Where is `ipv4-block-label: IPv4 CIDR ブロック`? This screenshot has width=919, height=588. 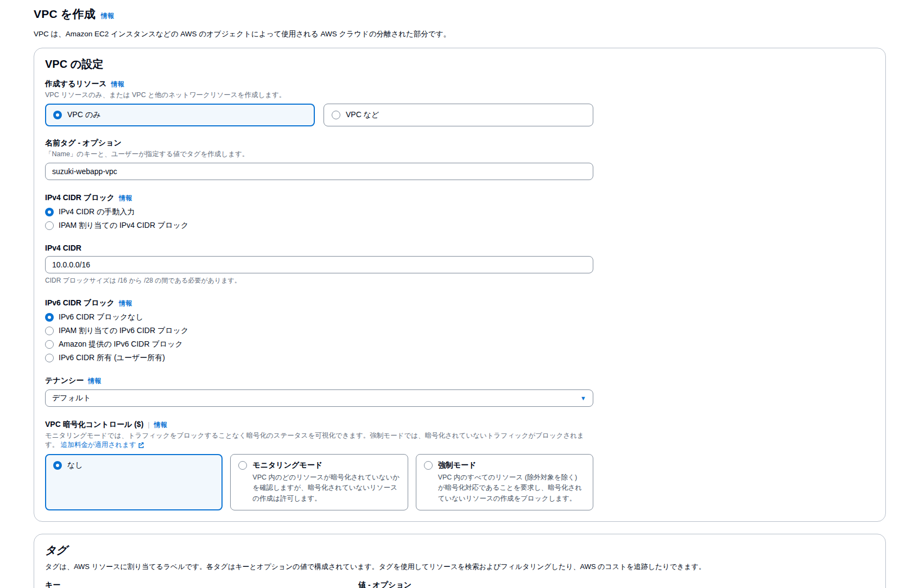 ipv4-block-label: IPv4 CIDR ブロック is located at coordinates (80, 198).